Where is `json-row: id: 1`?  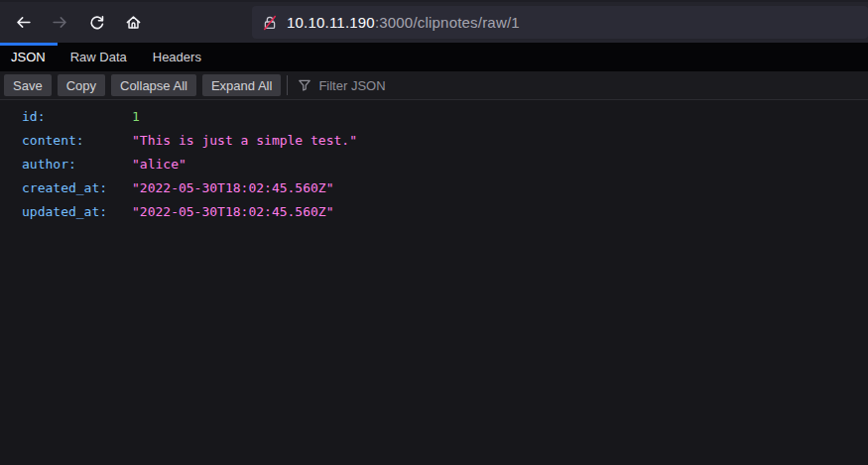
json-row: id: 1 is located at coordinates (434, 117).